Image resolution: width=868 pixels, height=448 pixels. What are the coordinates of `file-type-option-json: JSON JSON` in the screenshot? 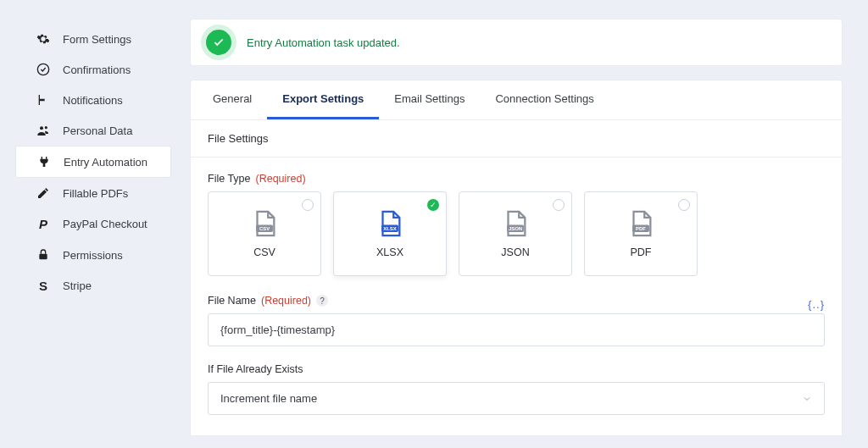 It's located at (515, 234).